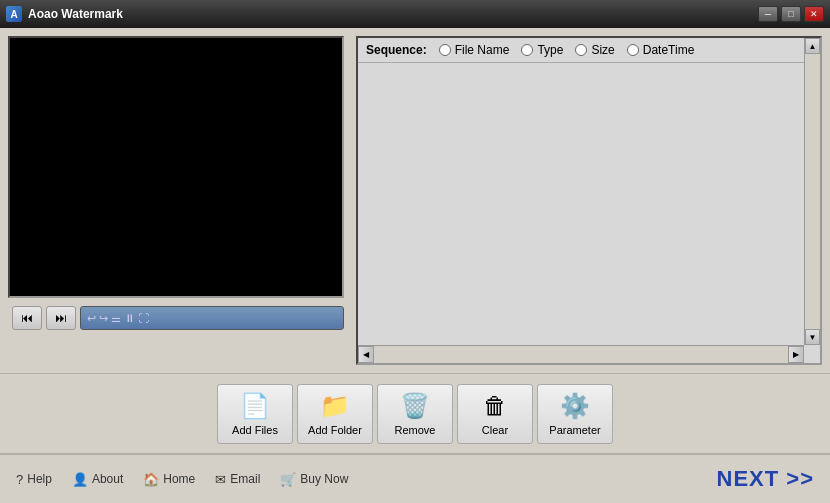  What do you see at coordinates (594, 50) in the screenshot?
I see `sequence-size: Size` at bounding box center [594, 50].